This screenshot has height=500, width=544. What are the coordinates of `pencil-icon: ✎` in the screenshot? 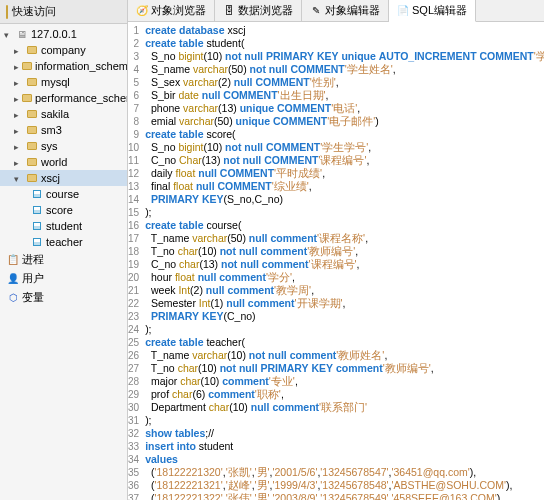 It's located at (316, 11).